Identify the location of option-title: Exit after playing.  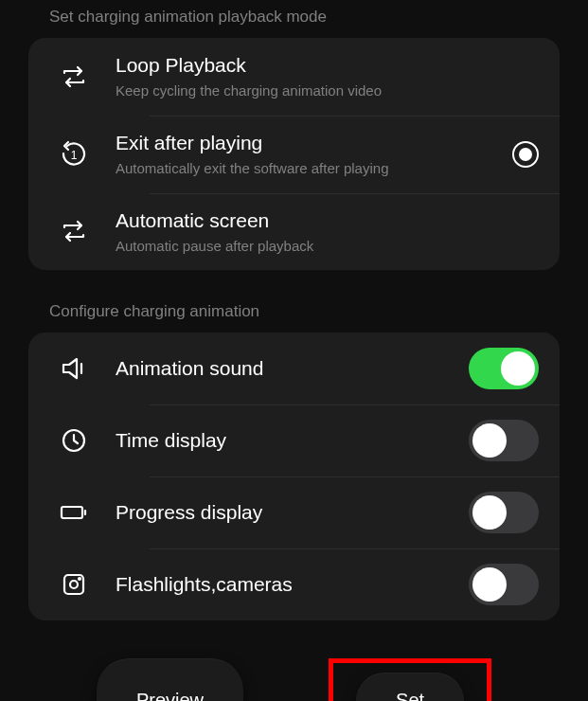
(314, 143).